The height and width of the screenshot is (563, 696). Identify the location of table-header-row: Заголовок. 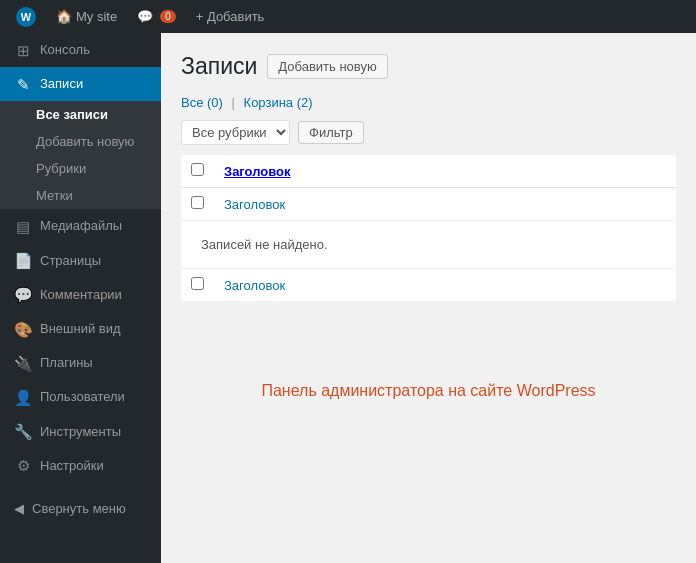
(428, 172).